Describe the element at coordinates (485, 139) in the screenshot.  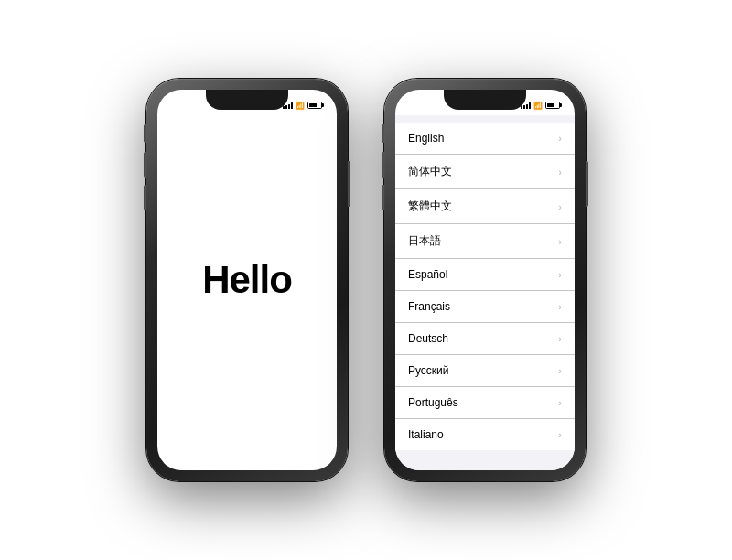
I see `language-item-english: English›` at that location.